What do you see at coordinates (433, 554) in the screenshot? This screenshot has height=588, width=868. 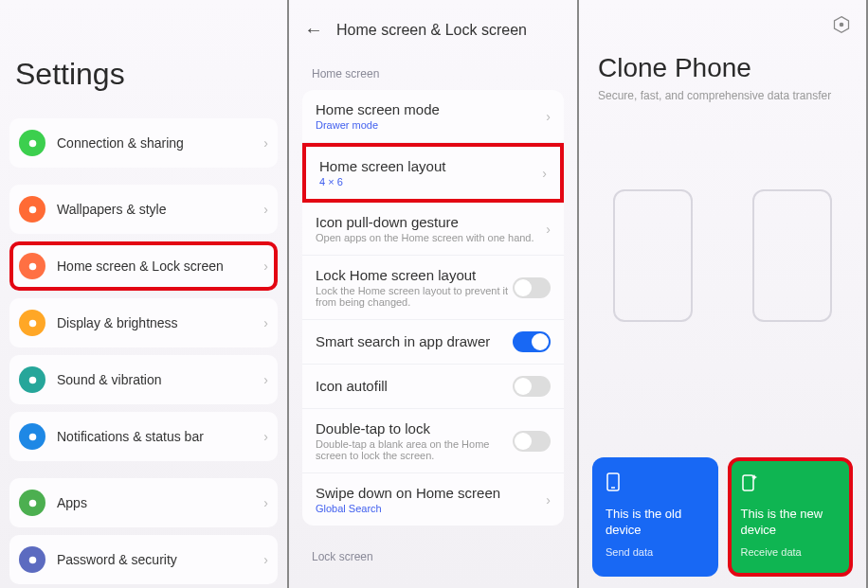 I see `section-label-lock: Lock screen` at bounding box center [433, 554].